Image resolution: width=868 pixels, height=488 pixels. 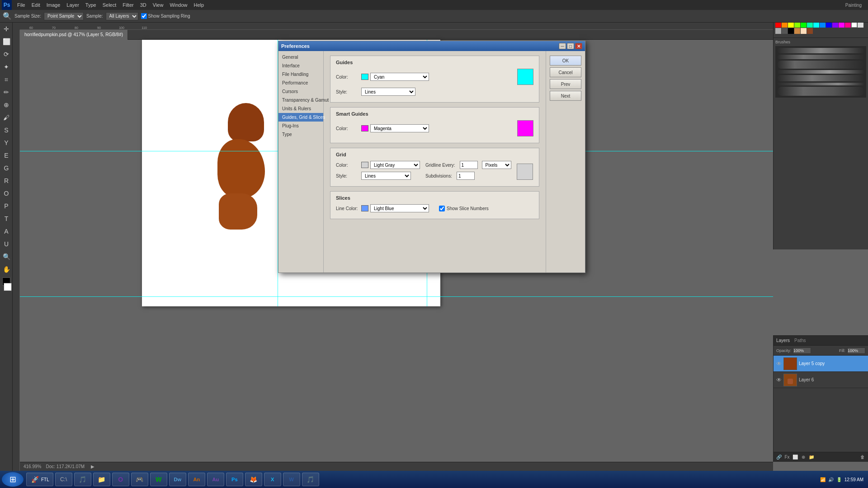 What do you see at coordinates (143, 5) in the screenshot?
I see `menu-3d: 3D` at bounding box center [143, 5].